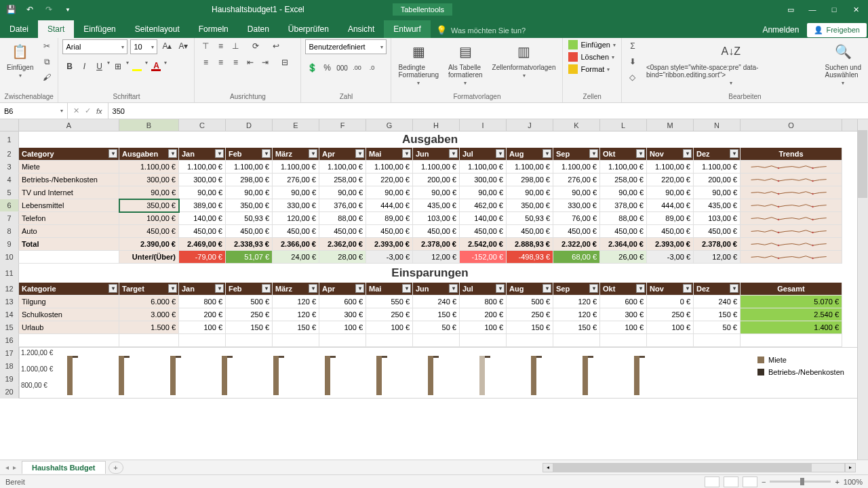 Image resolution: width=868 pixels, height=488 pixels. Describe the element at coordinates (49, 9) in the screenshot. I see `redo-icon: ↷` at that location.